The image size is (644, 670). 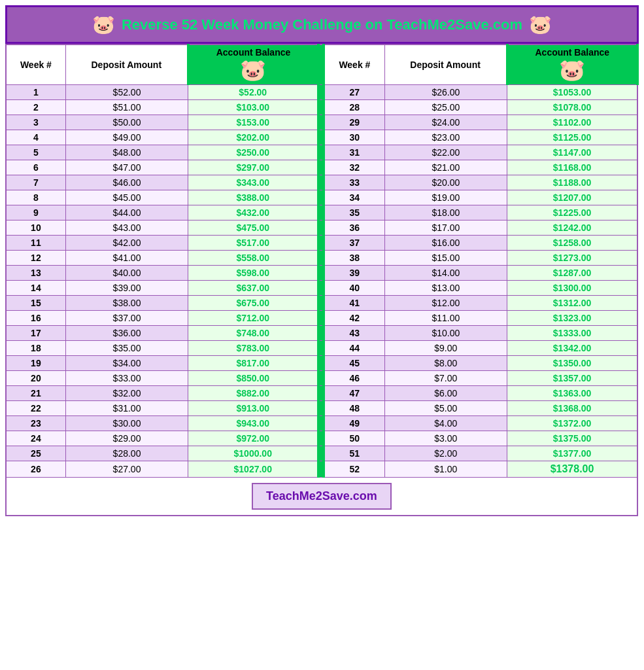 What do you see at coordinates (322, 454) in the screenshot?
I see `table-row: 25$28.00$1000.0051$2.00$1377.00` at bounding box center [322, 454].